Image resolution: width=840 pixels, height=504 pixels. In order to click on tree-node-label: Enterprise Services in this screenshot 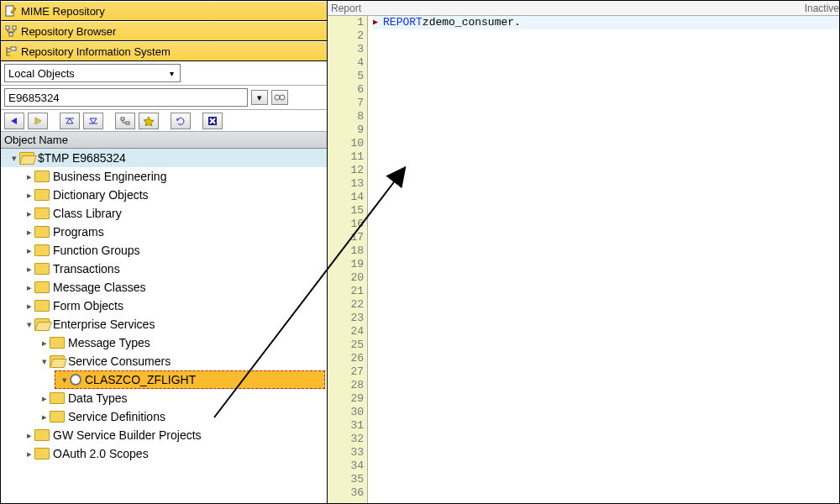, I will do `click(104, 324)`.